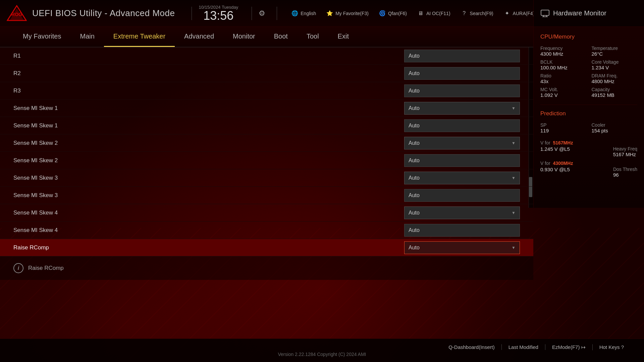 The image size is (644, 362). Describe the element at coordinates (209, 195) in the screenshot. I see `setting-label-sense-mi-skew3-b: Sense MI Skew 3` at that location.